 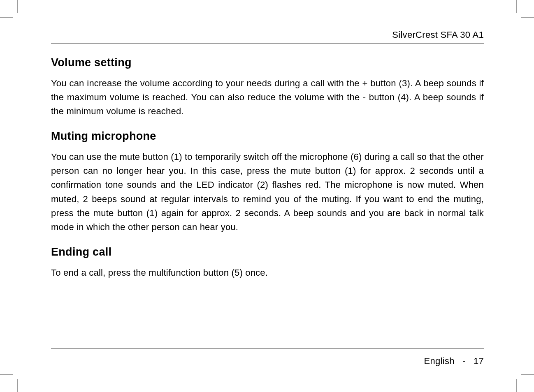 What do you see at coordinates (267, 62) in the screenshot?
I see `section-heading-volume: Volume setting` at bounding box center [267, 62].